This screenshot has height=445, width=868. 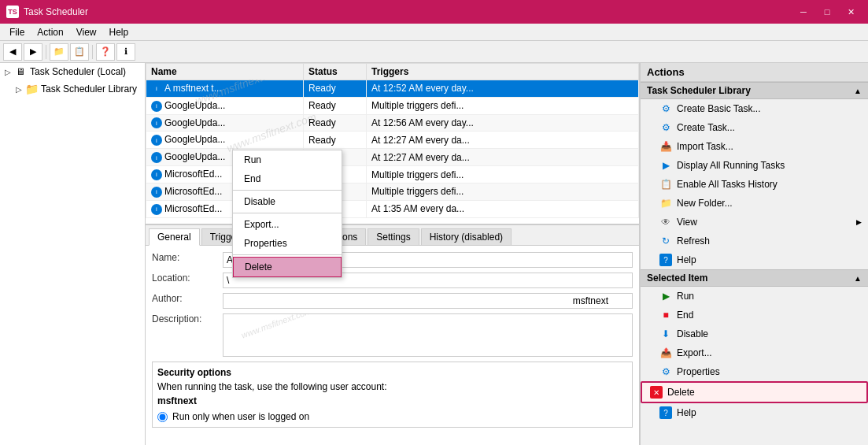 What do you see at coordinates (754, 413) in the screenshot?
I see `action-help-selected: ? Help` at bounding box center [754, 413].